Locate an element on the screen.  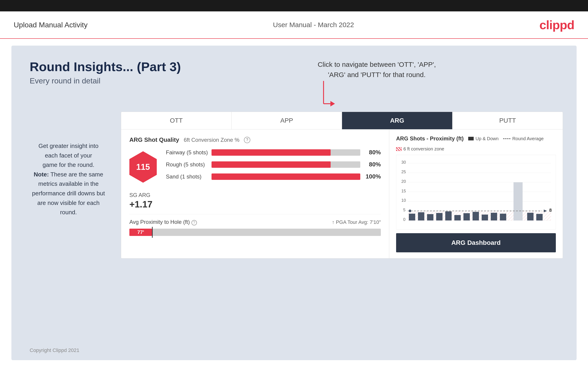
bar-track-sand is located at coordinates (286, 177).